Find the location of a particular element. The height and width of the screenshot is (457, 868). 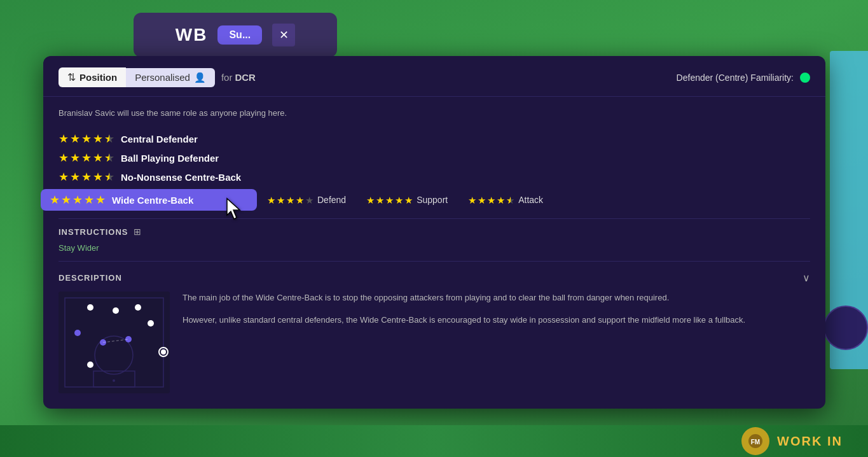

support-stars: ★ ★ ★ ★ ★ is located at coordinates (389, 200).